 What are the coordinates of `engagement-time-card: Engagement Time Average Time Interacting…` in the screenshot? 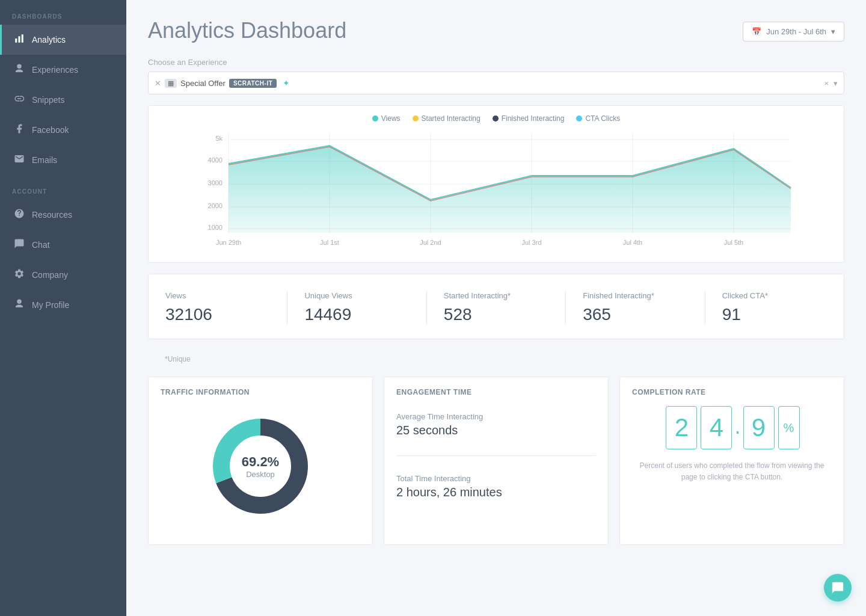 It's located at (496, 461).